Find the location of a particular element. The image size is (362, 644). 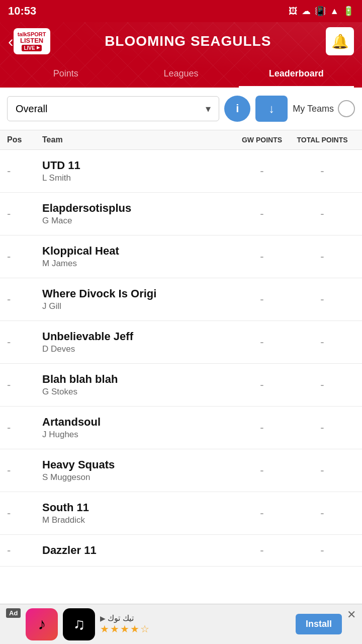

photo-icon: 🖼 is located at coordinates (293, 11).